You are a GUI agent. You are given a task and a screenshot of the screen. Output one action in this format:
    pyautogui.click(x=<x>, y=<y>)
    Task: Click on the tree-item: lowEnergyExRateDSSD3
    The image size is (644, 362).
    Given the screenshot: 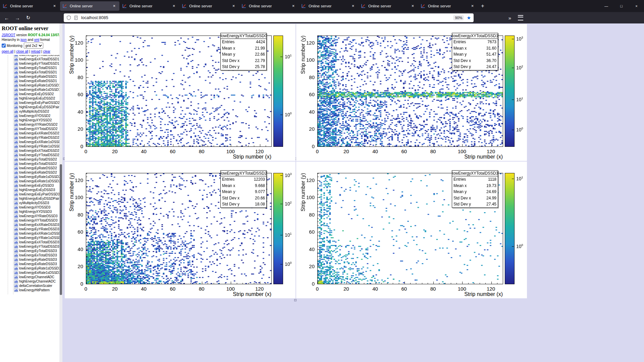 What is the action you would take?
    pyautogui.click(x=31, y=264)
    